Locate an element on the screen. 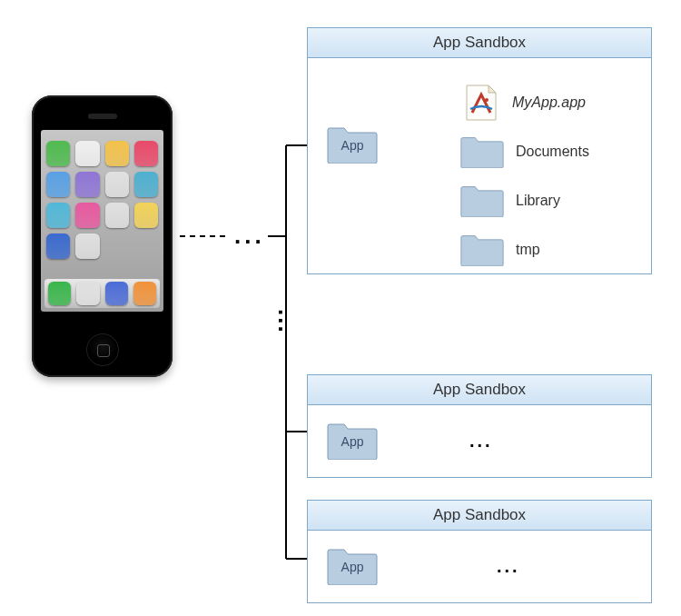 This screenshot has height=616, width=681. app-file-icon is located at coordinates (480, 103).